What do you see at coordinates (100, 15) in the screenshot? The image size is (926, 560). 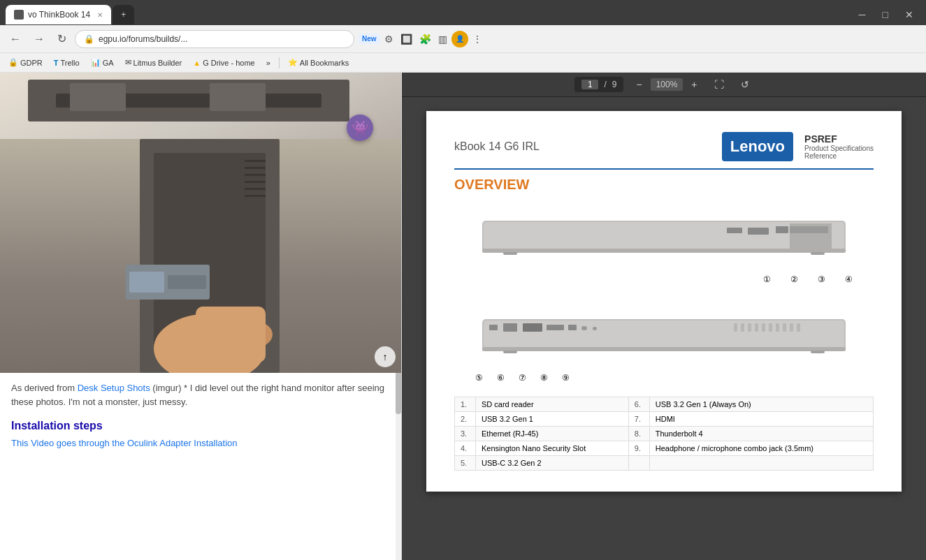 I see `tab-close-btn: ✕` at bounding box center [100, 15].